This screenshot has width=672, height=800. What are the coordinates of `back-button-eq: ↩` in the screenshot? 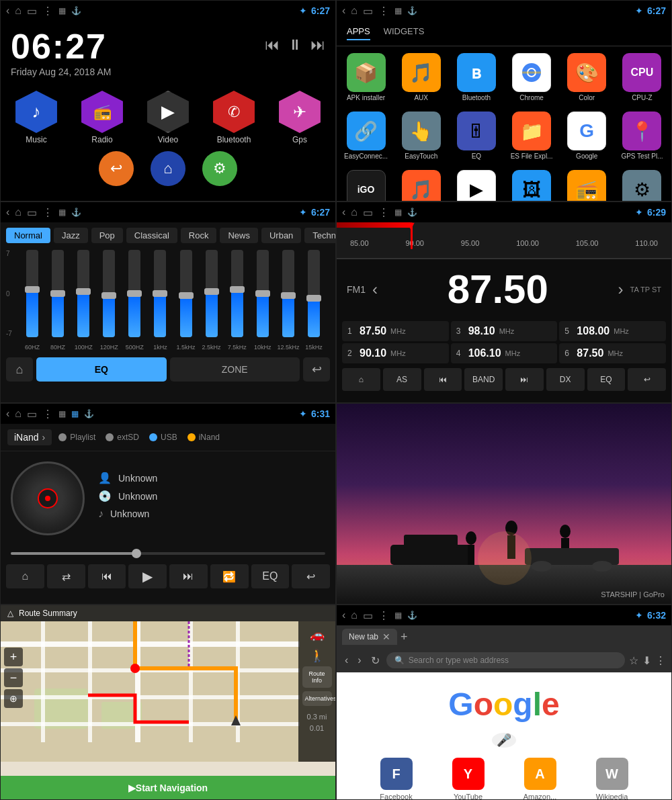 It's located at (317, 369).